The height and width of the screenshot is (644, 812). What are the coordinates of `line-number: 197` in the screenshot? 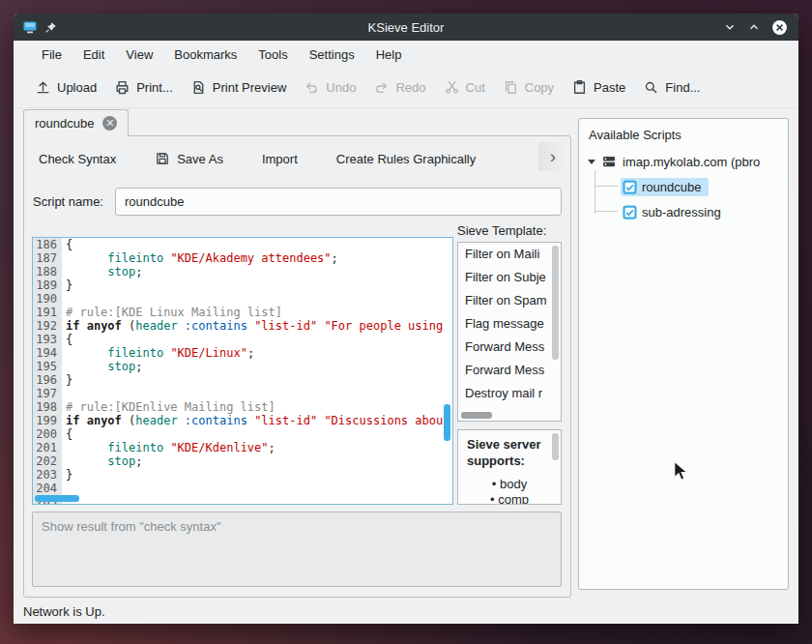 It's located at (47, 394).